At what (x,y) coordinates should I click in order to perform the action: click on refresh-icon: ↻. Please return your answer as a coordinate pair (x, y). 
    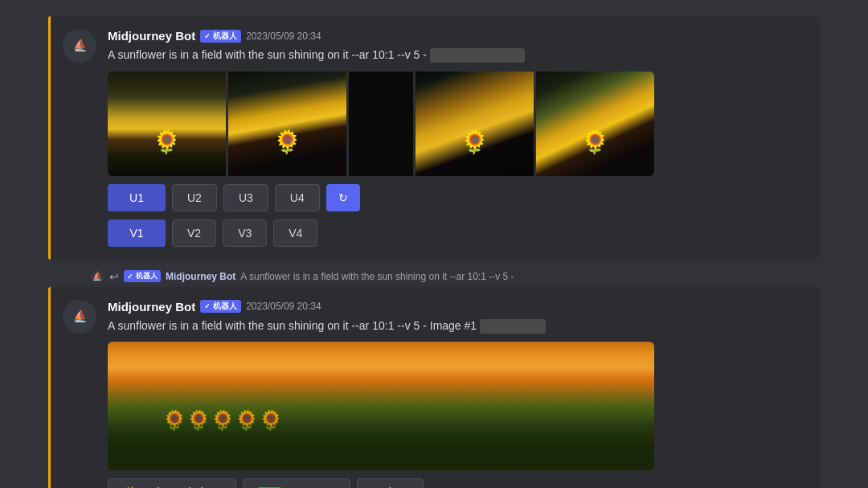
    Looking at the image, I should click on (343, 198).